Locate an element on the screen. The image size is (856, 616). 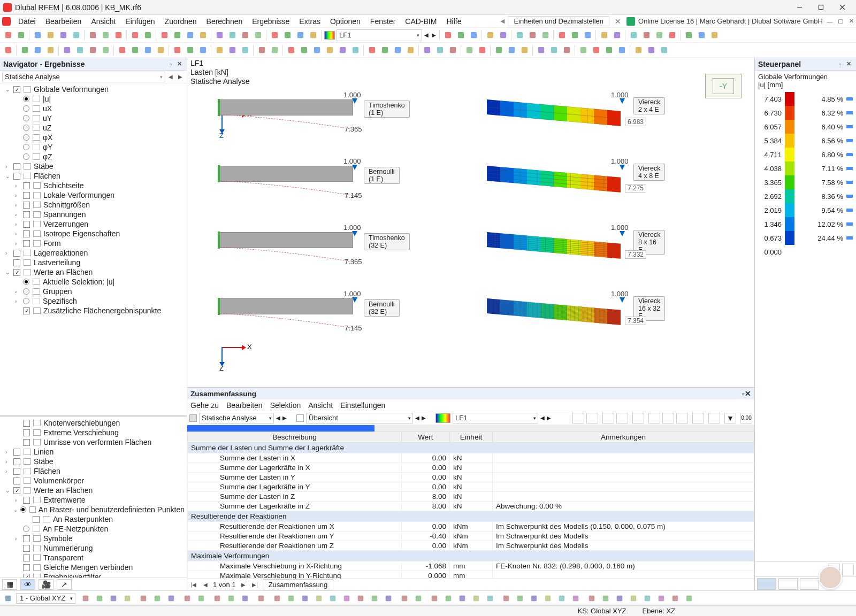
table-row: Summe der Lasten in Y0.00kN is located at coordinates (471, 478).